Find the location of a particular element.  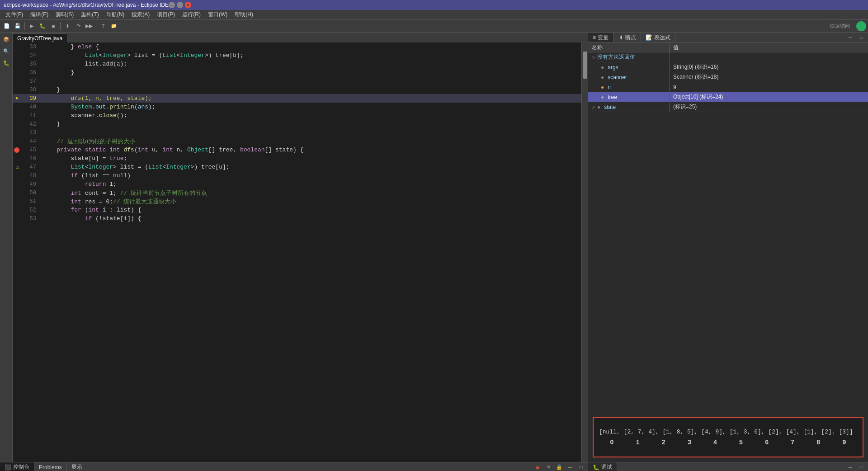

var-row-scanner: ● scanner Scanner (标识=18) is located at coordinates (728, 77).